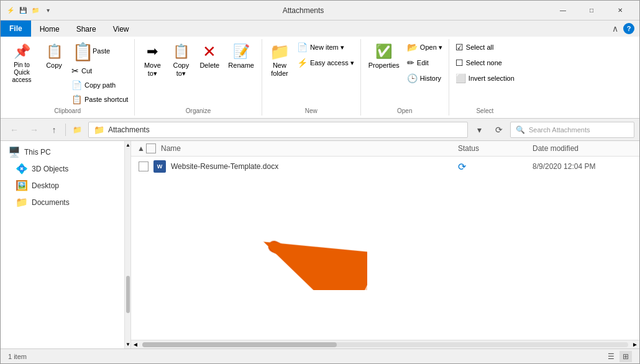 This screenshot has width=640, height=364. Describe the element at coordinates (385, 166) in the screenshot. I see `table-row: W Website-Resume-Template.docx ⟳ 8/9/202…` at that location.